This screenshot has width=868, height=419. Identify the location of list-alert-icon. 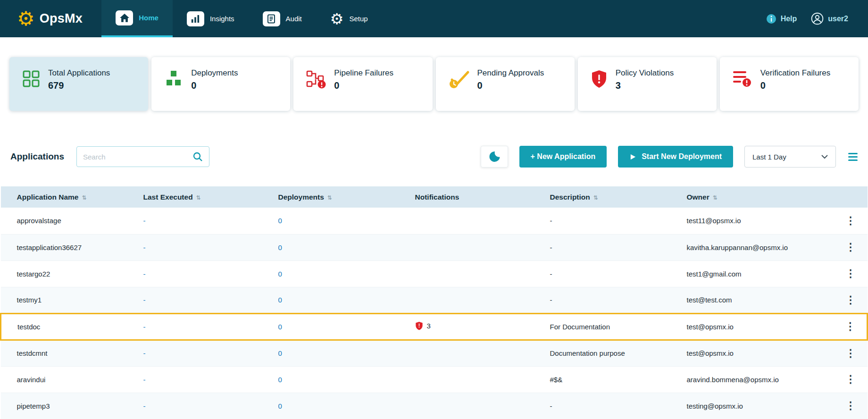
(743, 80).